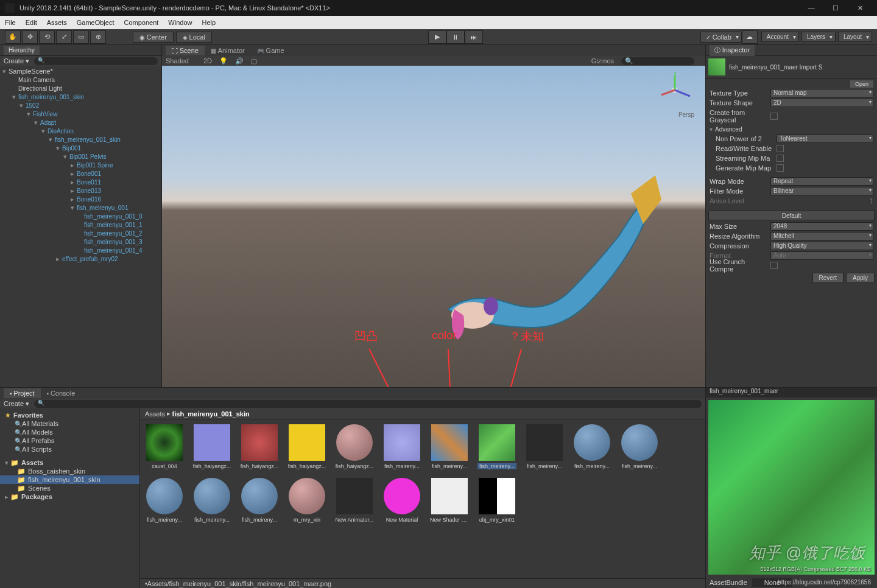  Describe the element at coordinates (69, 497) in the screenshot. I see `packages-folder: ▸ 📁Packages` at that location.